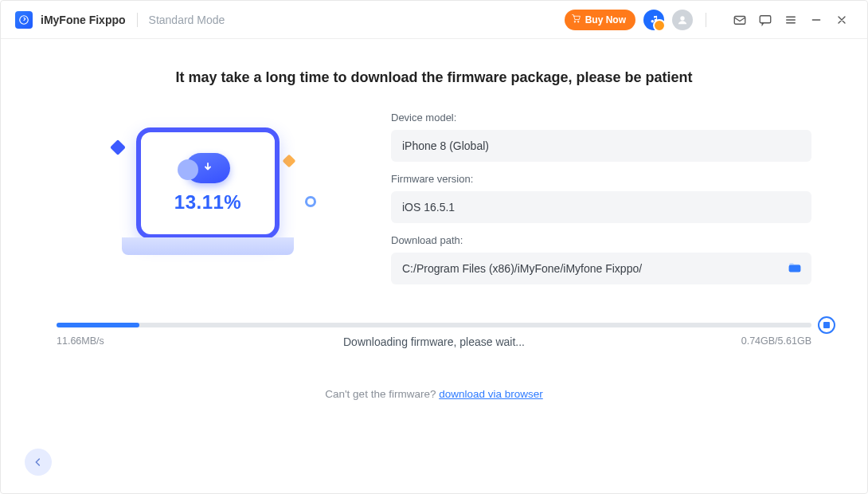  Describe the element at coordinates (208, 202) in the screenshot. I see `download-percent: 13.11%` at that location.